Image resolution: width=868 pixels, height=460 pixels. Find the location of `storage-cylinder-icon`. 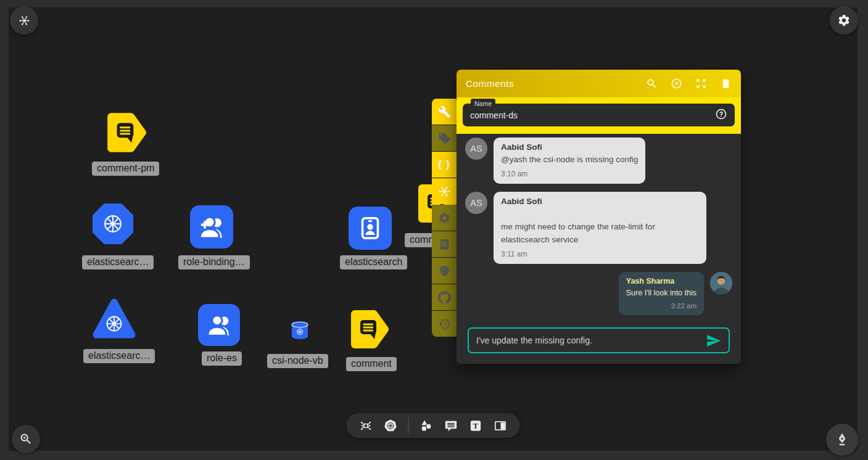

storage-cylinder-icon is located at coordinates (300, 331).